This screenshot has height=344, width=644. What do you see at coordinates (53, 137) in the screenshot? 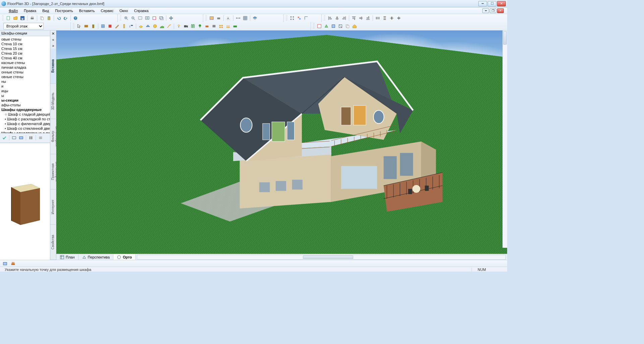
I see `rail-tab-imagefilter: Фильтр изображения` at bounding box center [53, 137].